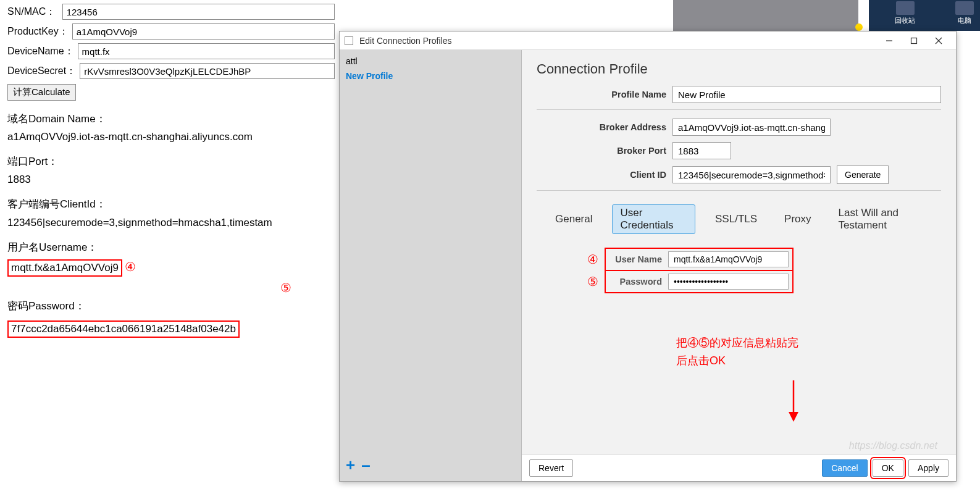 The image size is (980, 494). Describe the element at coordinates (636, 282) in the screenshot. I see `password-label-dialog: Password` at that location.